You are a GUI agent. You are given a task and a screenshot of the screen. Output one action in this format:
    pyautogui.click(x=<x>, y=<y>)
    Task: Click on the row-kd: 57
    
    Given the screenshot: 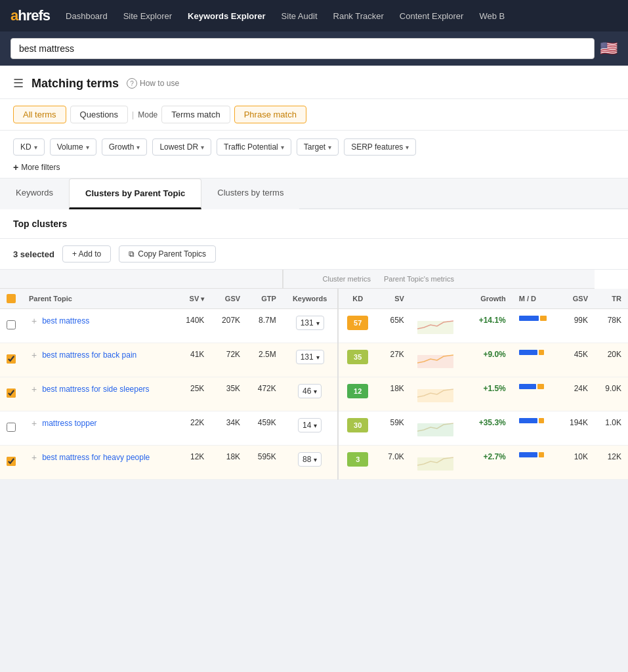 What is the action you would take?
    pyautogui.click(x=358, y=326)
    